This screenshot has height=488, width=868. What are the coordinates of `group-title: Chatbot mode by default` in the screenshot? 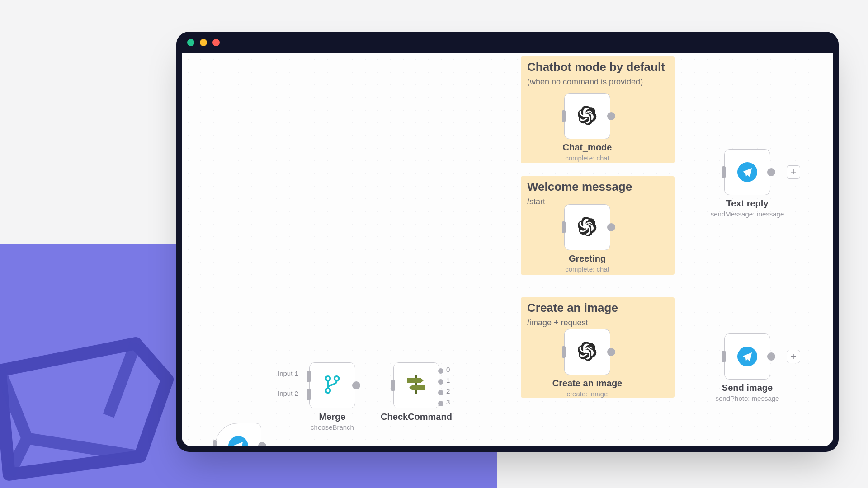 It's located at (596, 67).